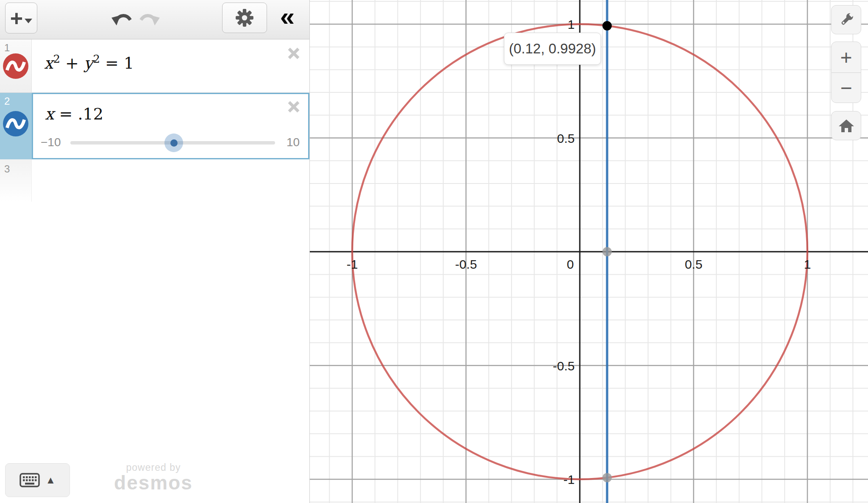 The width and height of the screenshot is (868, 503). What do you see at coordinates (122, 19) in the screenshot?
I see `undo-button` at bounding box center [122, 19].